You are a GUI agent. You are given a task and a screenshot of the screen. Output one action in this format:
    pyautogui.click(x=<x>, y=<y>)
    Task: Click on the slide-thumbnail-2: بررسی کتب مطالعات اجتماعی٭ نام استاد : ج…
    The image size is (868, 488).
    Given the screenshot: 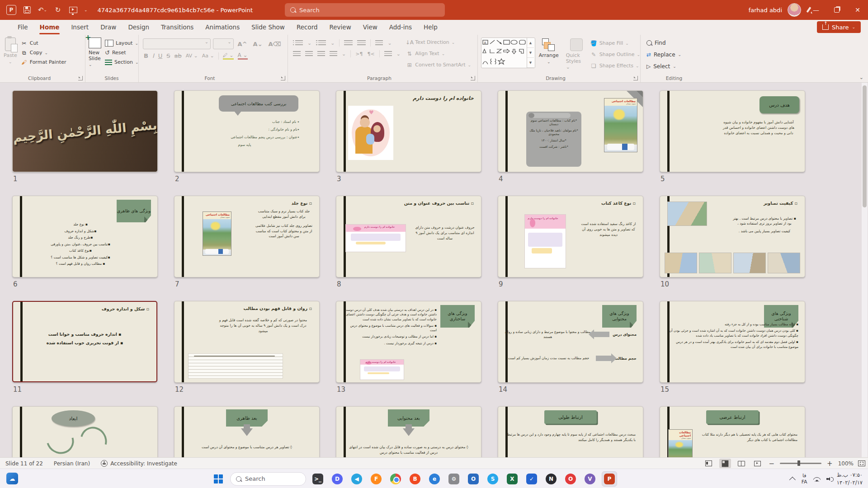 What is the action you would take?
    pyautogui.click(x=247, y=131)
    